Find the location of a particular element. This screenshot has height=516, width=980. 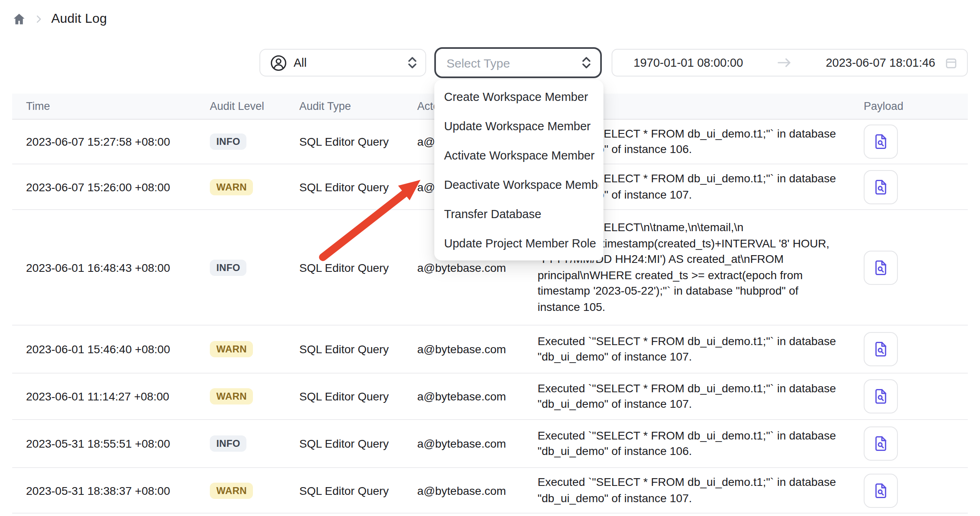

date-range-end: 2023-06-07 18:01:46 is located at coordinates (881, 63).